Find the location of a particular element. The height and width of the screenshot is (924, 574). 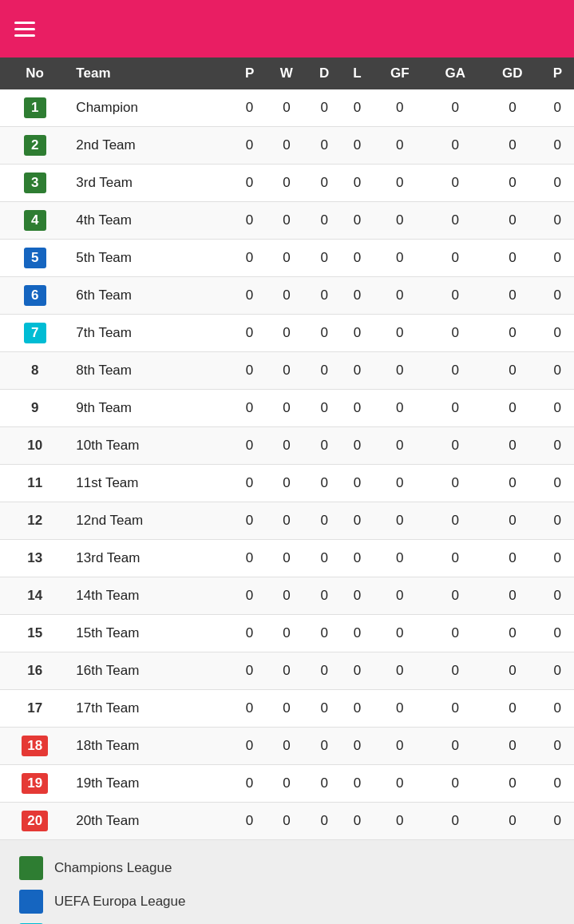

table-row: 7 7th Team 0 0 0 0 0 0 0 0 is located at coordinates (287, 334).